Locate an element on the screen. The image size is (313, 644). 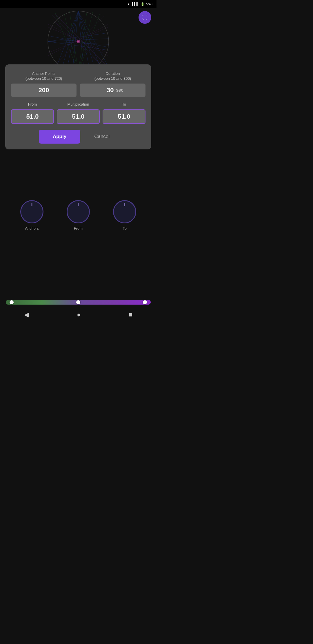
modal-top-row: Anchor Points (between 10 and 720) Durat… is located at coordinates (78, 84).